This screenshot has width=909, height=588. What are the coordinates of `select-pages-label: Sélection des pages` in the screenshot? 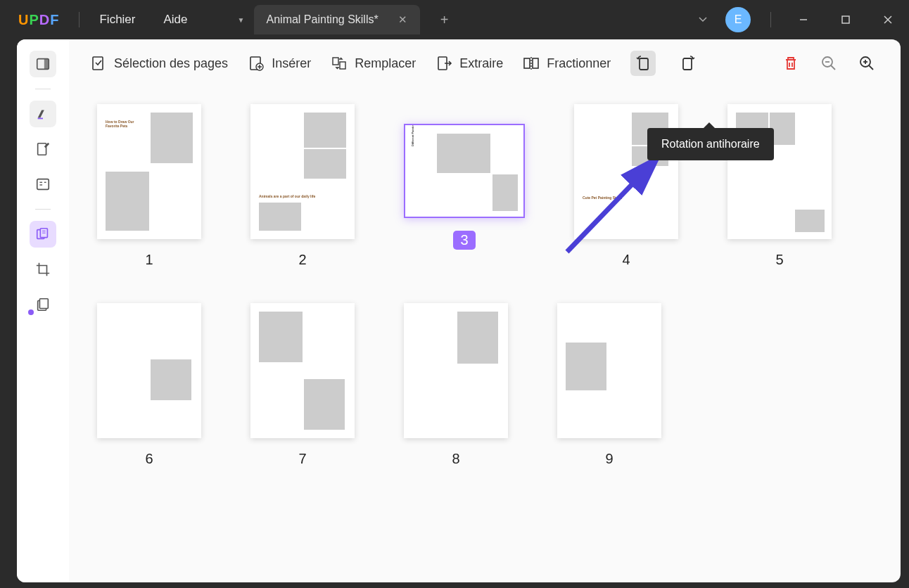 It's located at (171, 63).